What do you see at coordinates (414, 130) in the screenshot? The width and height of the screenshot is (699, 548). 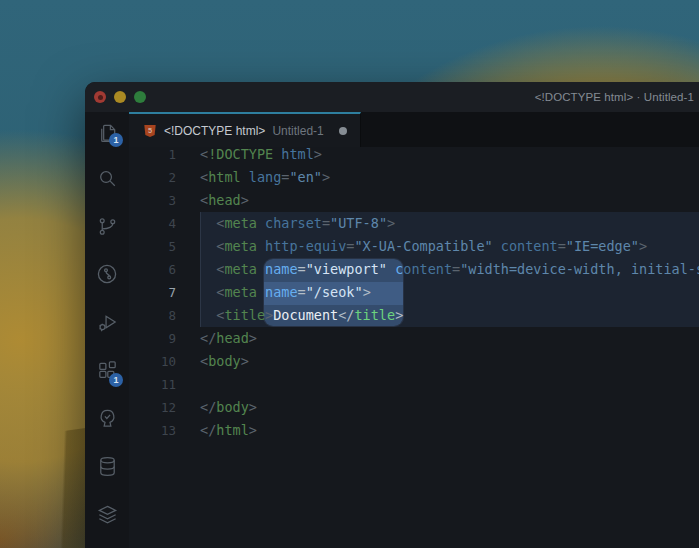 I see `tab-bar: 5 <!DOCTYPE html> Untitled-1` at bounding box center [414, 130].